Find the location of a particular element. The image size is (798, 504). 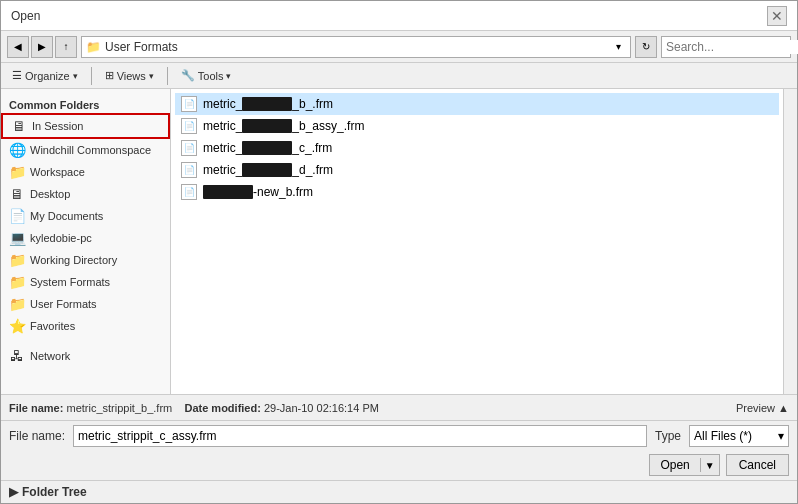

network-label: Network is located at coordinates (50, 356).